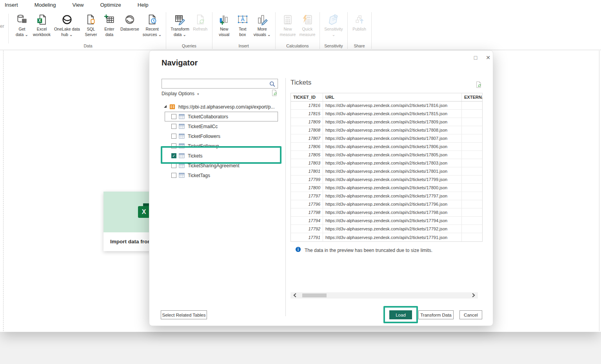  I want to click on ribbon-group-share: PublishShare, so click(360, 31).